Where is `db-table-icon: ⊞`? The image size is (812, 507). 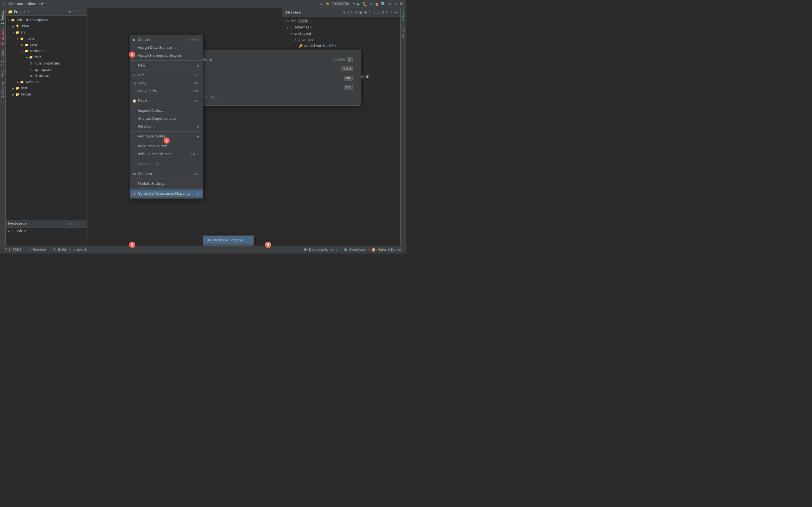
db-table-icon: ⊞ is located at coordinates (365, 12).